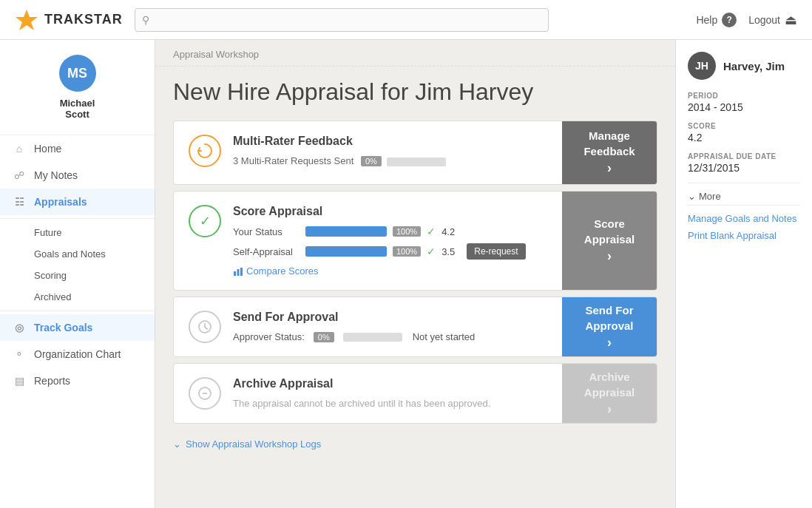  What do you see at coordinates (609, 393) in the screenshot?
I see `archive-appraisal-button: Archive Appraisal ›` at bounding box center [609, 393].